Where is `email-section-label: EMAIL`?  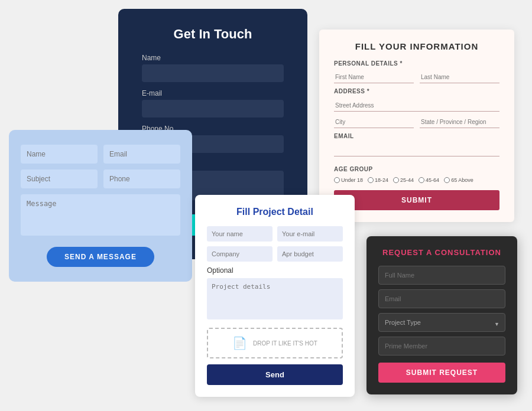
email-section-label: EMAIL is located at coordinates (417, 136).